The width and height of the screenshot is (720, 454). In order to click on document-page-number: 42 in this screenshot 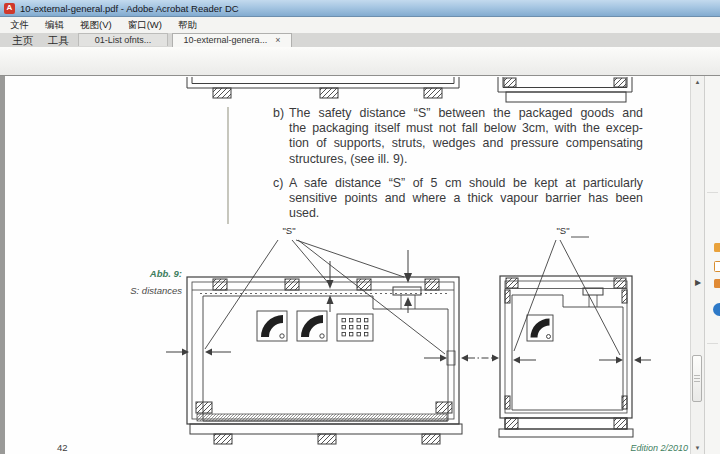, I will do `click(62, 448)`.